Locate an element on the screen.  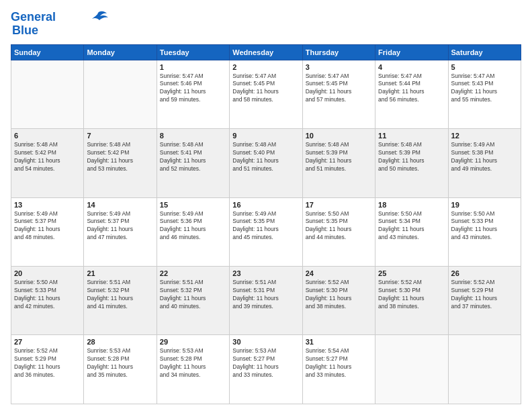
day-number: 19 is located at coordinates (485, 205).